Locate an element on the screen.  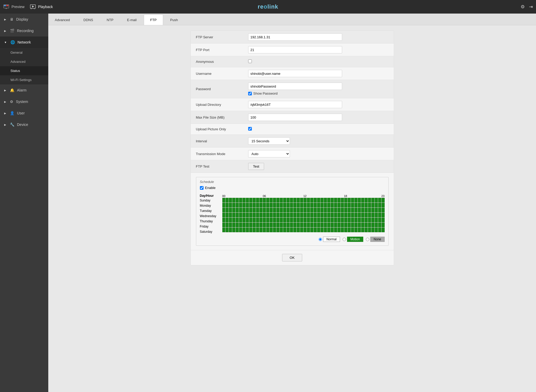
tab-ftp: FTP is located at coordinates (153, 20).